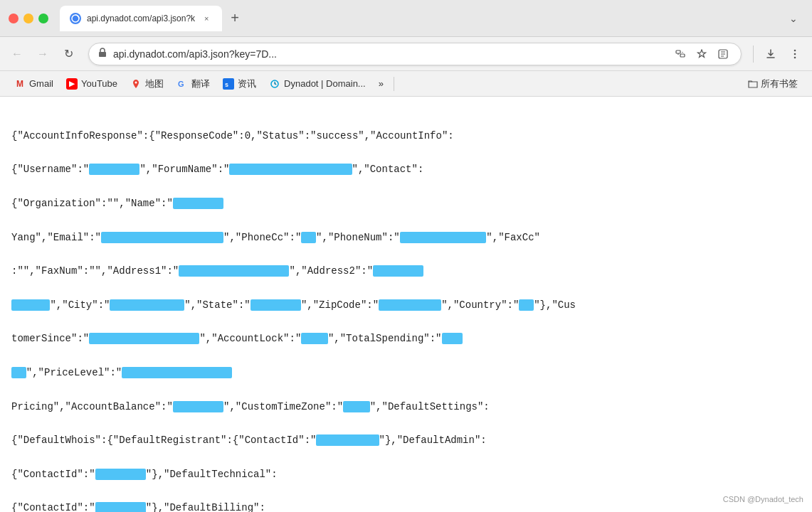 The height and width of the screenshot is (512, 812). Describe the element at coordinates (226, 85) in the screenshot. I see `svg-text: s` at that location.